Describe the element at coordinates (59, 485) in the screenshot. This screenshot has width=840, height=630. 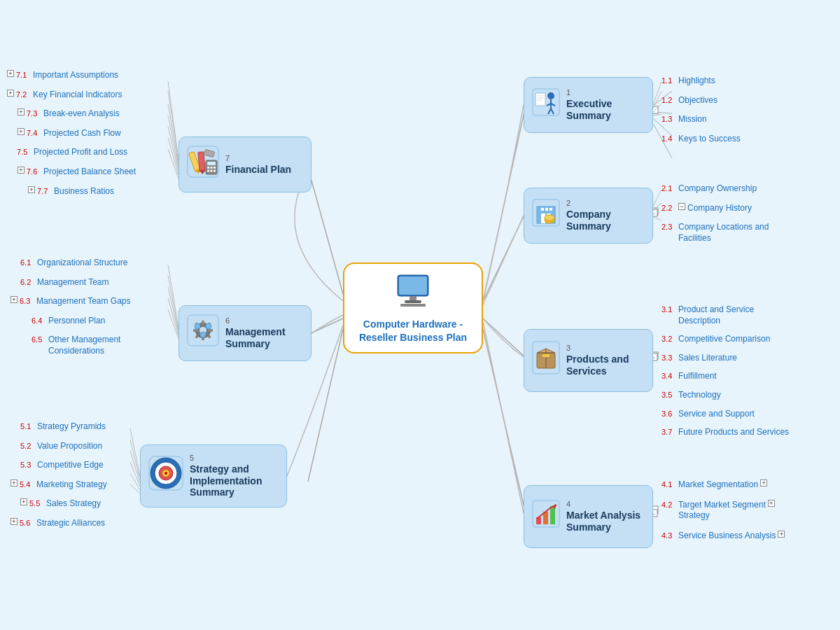
I see `sub-5-4: + 5.4 Marketing Strategy` at that location.